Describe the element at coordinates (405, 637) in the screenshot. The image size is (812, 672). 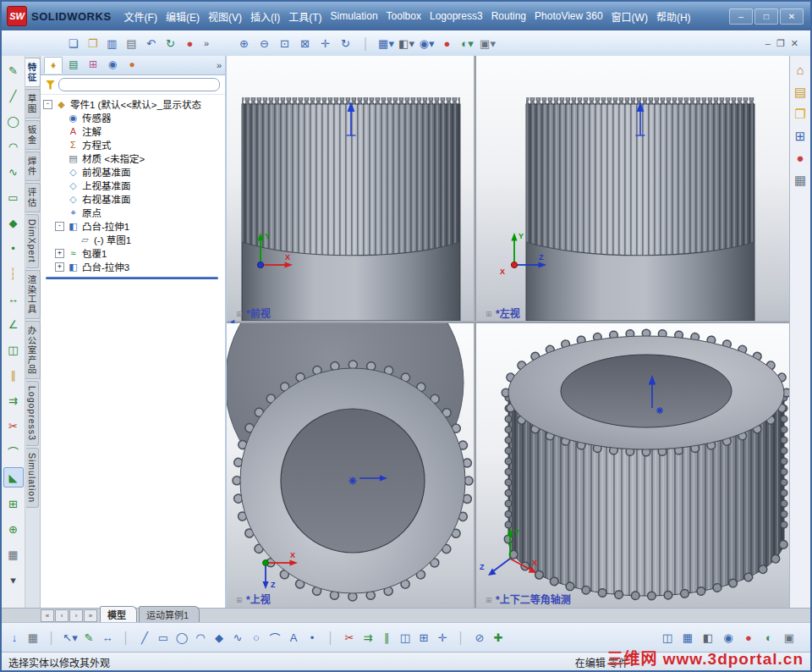
I see `mirror-icon: ◫` at that location.